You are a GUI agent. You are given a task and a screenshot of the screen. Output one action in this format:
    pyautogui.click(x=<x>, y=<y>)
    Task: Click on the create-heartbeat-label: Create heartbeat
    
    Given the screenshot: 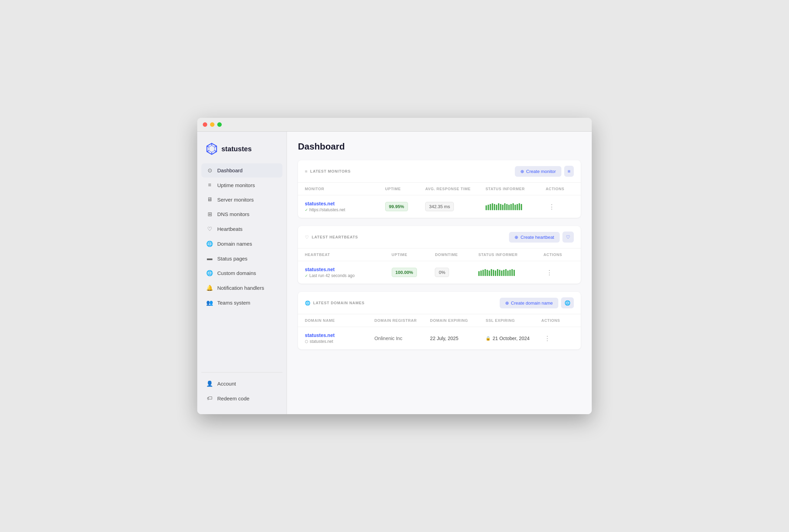 What is the action you would take?
    pyautogui.click(x=537, y=237)
    